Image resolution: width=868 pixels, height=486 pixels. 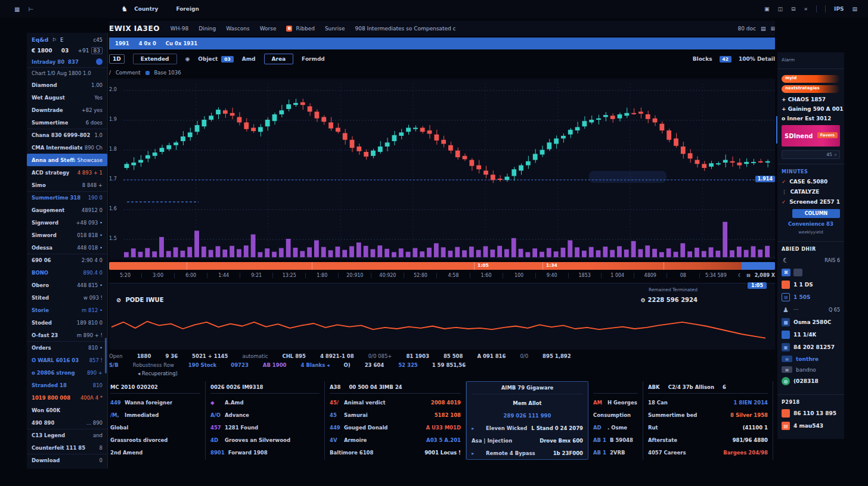 I want to click on time-axis-label: 6:00, so click(x=191, y=275).